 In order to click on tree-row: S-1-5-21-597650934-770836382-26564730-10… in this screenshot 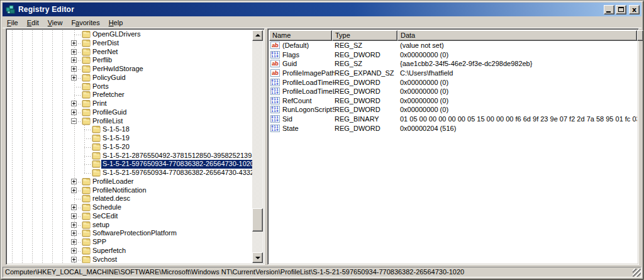, I will do `click(130, 164)`.